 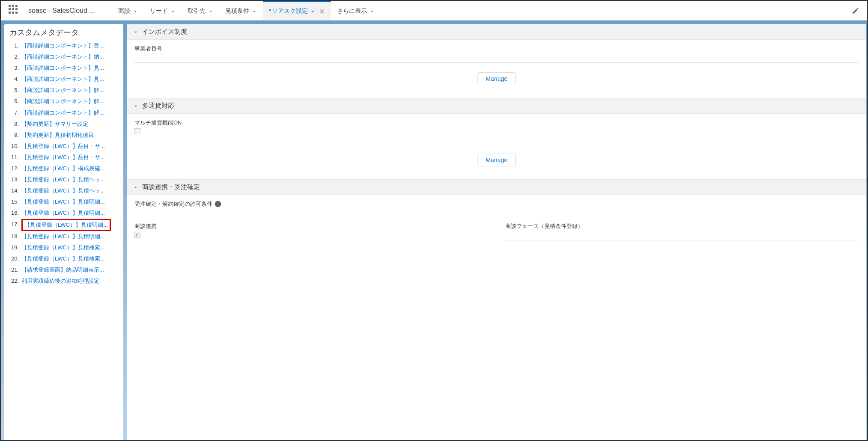 What do you see at coordinates (63, 169) in the screenshot?
I see `sidebar-item-link: 【見積登録（LWC）】構成表確...` at bounding box center [63, 169].